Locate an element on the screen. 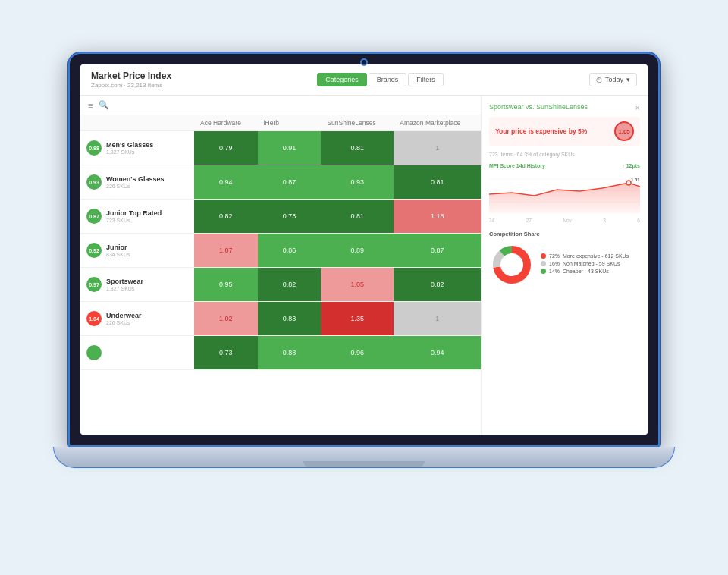  col-ace-hardware: Ace Hardware is located at coordinates (226, 123).